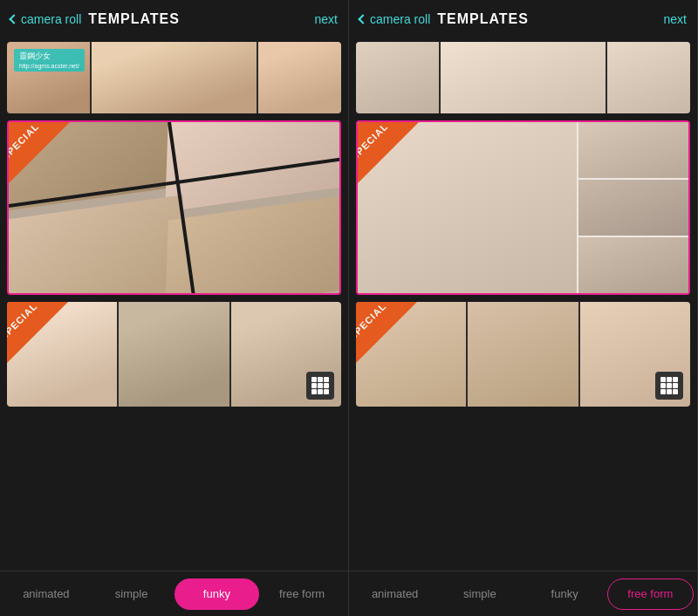  I want to click on left-tab-funky: funky, so click(217, 594).